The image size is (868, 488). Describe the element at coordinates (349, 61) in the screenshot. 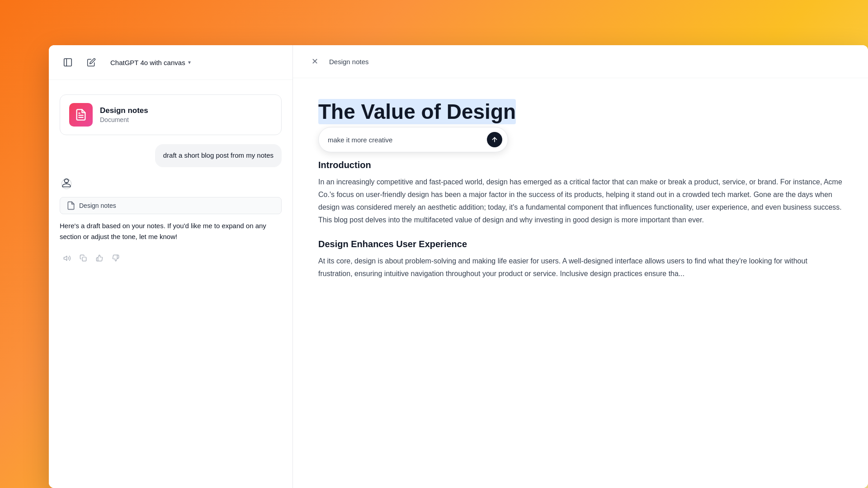

I see `canvas-title-label: Design notes` at that location.